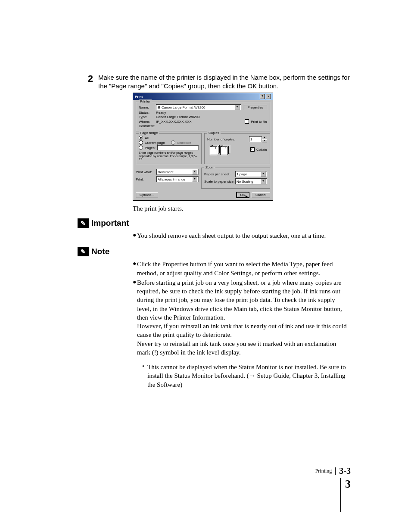  What do you see at coordinates (335, 471) in the screenshot?
I see `footer-divider` at bounding box center [335, 471].